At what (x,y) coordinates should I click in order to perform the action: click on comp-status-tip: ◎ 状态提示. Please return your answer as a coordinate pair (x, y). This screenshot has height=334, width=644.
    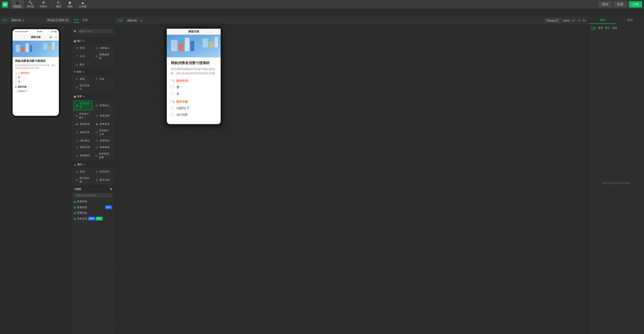
    Looking at the image, I should click on (103, 172).